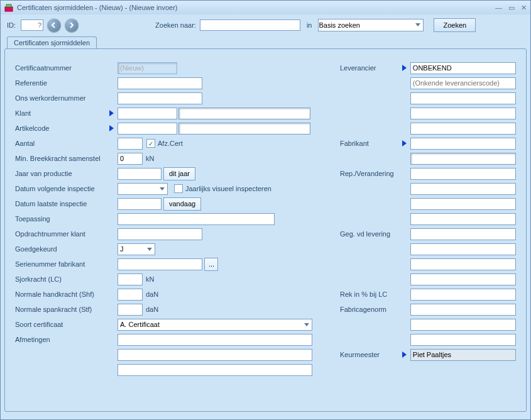 The image size is (531, 420). Describe the element at coordinates (62, 264) in the screenshot. I see `serienrfabr-label: Serienummer fabrikant` at that location.